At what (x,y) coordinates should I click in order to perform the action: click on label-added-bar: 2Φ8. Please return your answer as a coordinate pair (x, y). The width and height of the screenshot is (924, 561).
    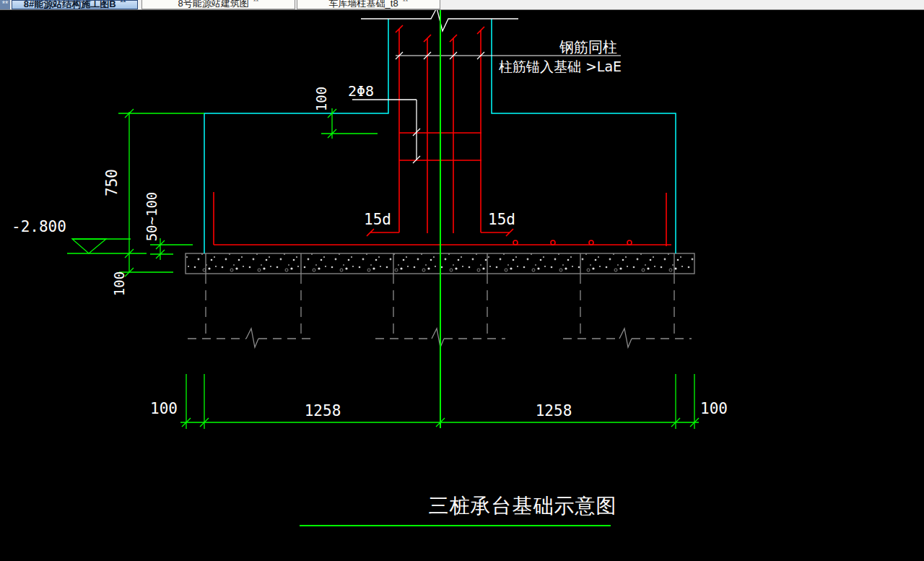
    Looking at the image, I should click on (361, 91).